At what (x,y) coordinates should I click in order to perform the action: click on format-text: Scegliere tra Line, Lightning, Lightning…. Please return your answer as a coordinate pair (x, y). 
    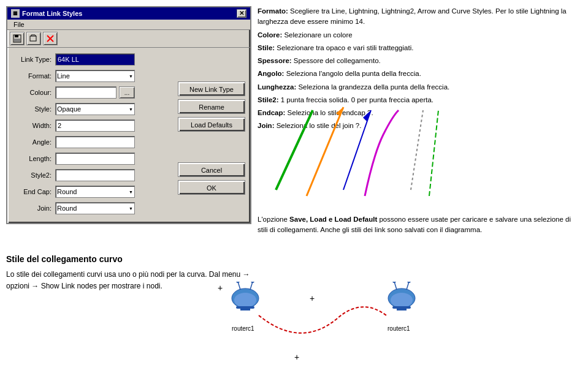
    Looking at the image, I should click on (412, 16).